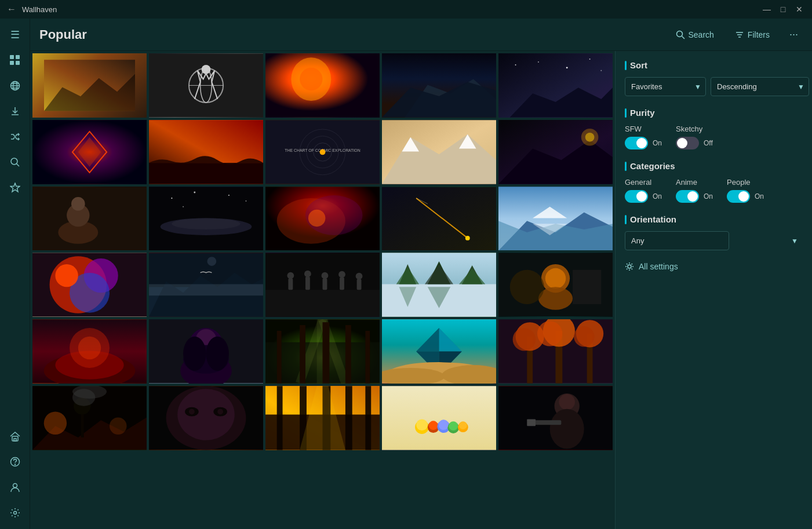 The image size is (812, 529). I want to click on sidebar-star-icon, so click(15, 188).